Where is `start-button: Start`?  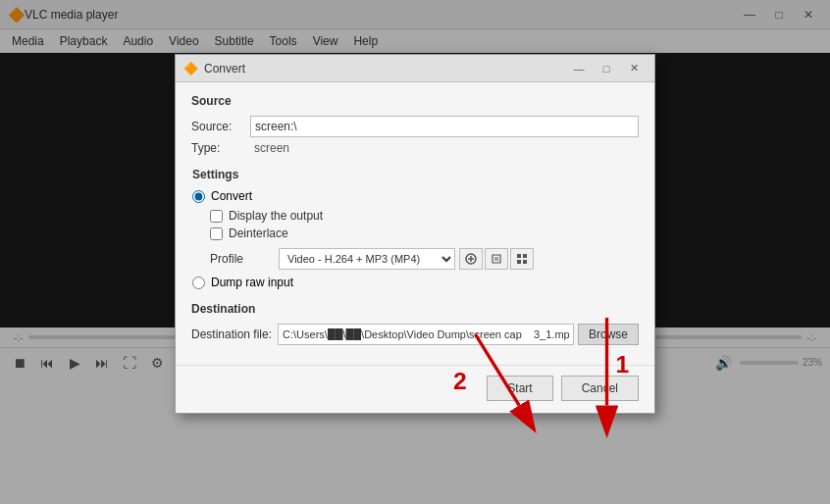 start-button: Start is located at coordinates (520, 388).